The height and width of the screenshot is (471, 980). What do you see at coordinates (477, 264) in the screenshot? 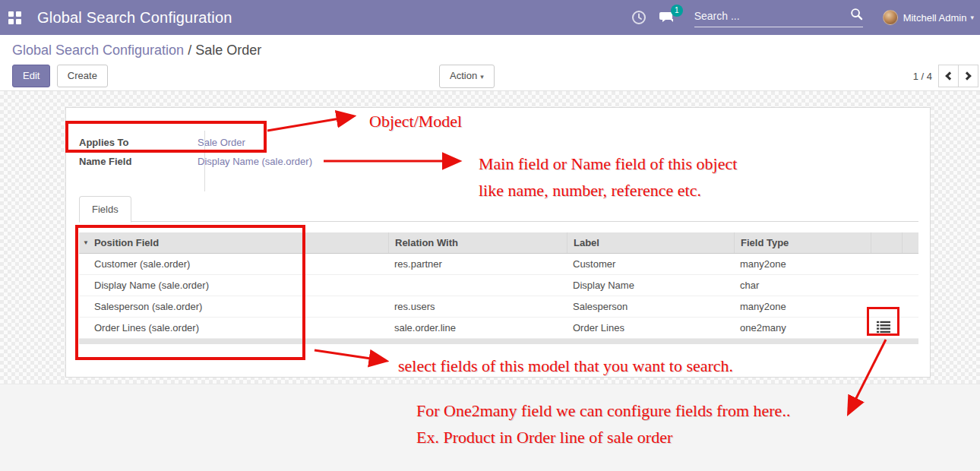
I see `cell-relation: res.partner` at bounding box center [477, 264].